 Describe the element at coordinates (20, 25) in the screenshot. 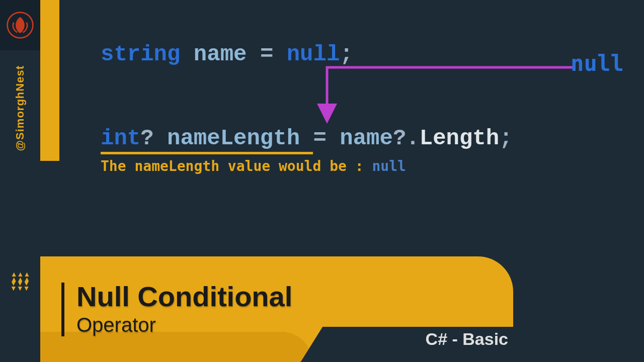

I see `logo-box` at that location.